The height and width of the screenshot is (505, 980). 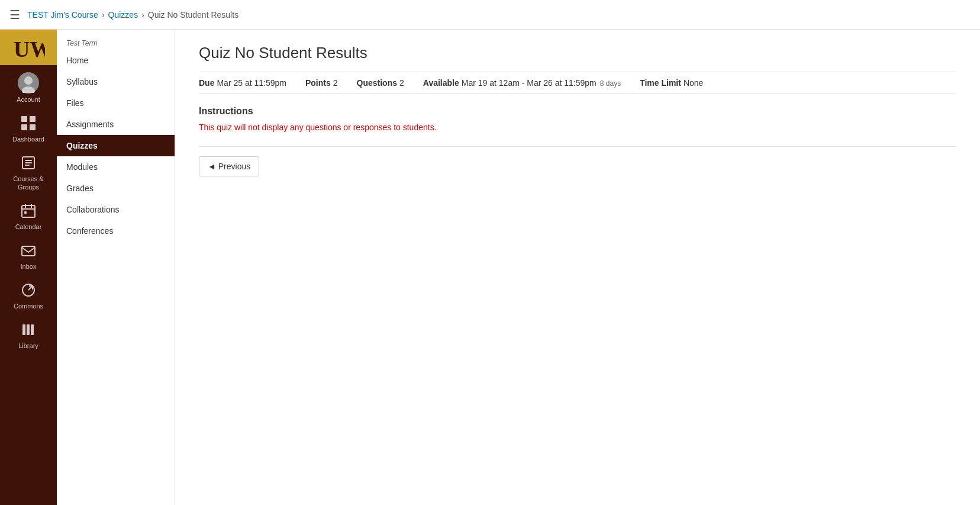 What do you see at coordinates (28, 86) in the screenshot?
I see `sidebar-item-account: Account` at bounding box center [28, 86].